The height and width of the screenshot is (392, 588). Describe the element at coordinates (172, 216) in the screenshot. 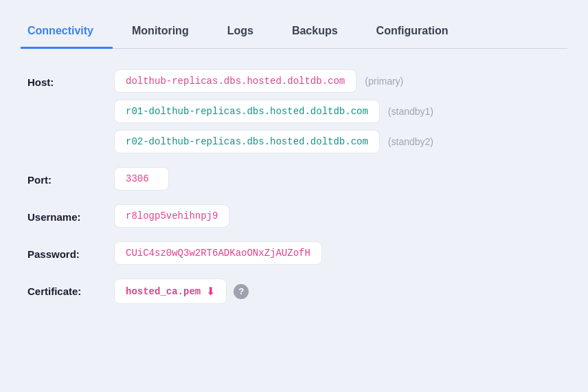

I see `username-values: r8logp5vehihnpj9` at that location.